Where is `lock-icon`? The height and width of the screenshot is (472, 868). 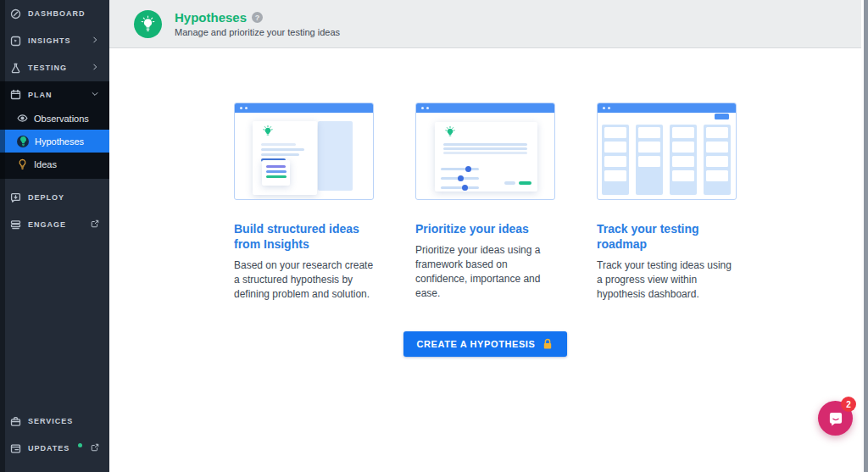 lock-icon is located at coordinates (548, 344).